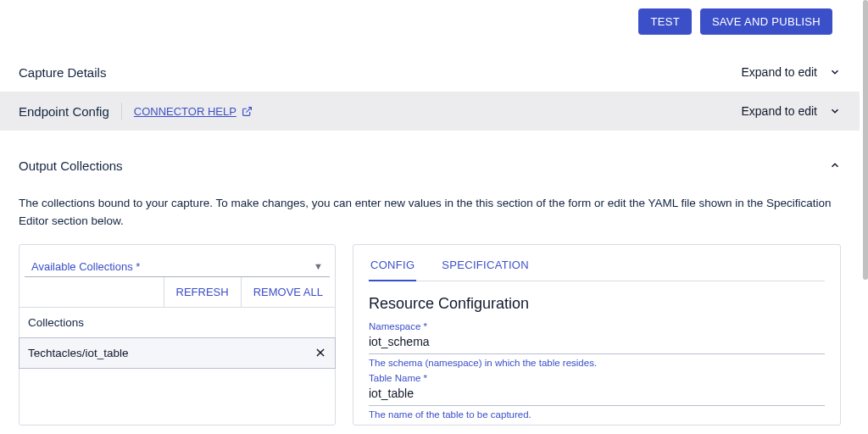 Image resolution: width=868 pixels, height=434 pixels. What do you see at coordinates (597, 342) in the screenshot?
I see `namespace-input: iot_schema` at bounding box center [597, 342].